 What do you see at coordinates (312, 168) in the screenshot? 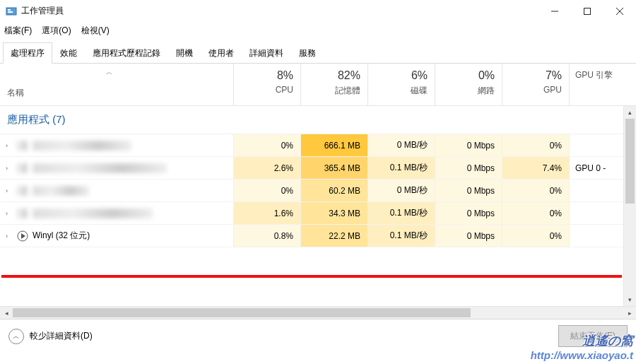
I see `table-row: ›2.6%365.4 MB0.1 MB/秒0 Mbps7.4%GPU 0 -` at bounding box center [312, 168].